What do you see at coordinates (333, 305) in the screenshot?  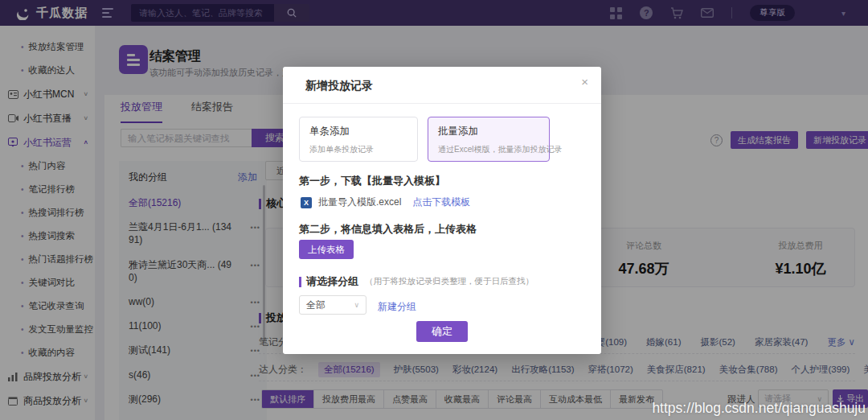 I see `group-select-dropdown: 全部 ∨` at bounding box center [333, 305].